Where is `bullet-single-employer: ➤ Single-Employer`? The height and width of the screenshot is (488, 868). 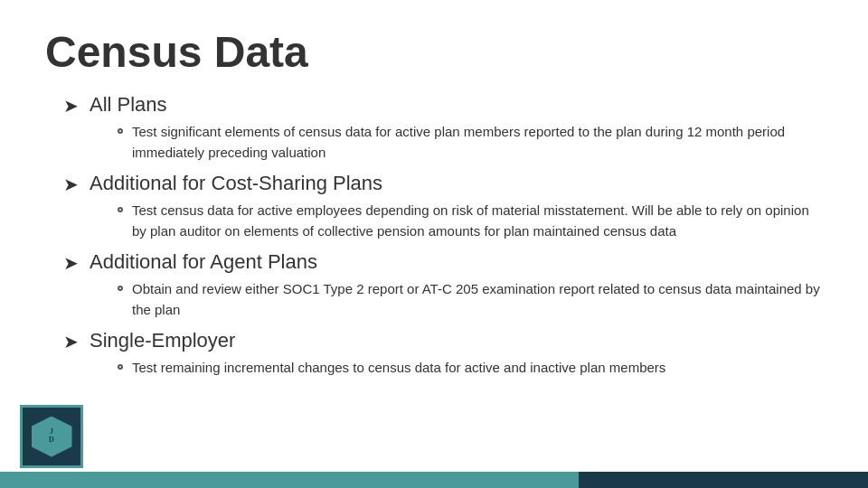 bullet-single-employer: ➤ Single-Employer is located at coordinates (443, 341).